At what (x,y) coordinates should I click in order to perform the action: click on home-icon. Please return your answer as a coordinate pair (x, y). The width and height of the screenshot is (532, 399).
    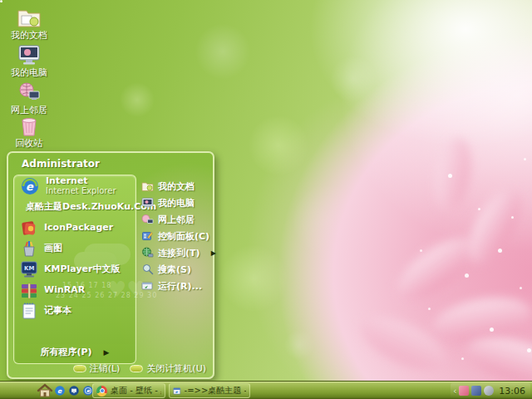
    Looking at the image, I should click on (45, 391).